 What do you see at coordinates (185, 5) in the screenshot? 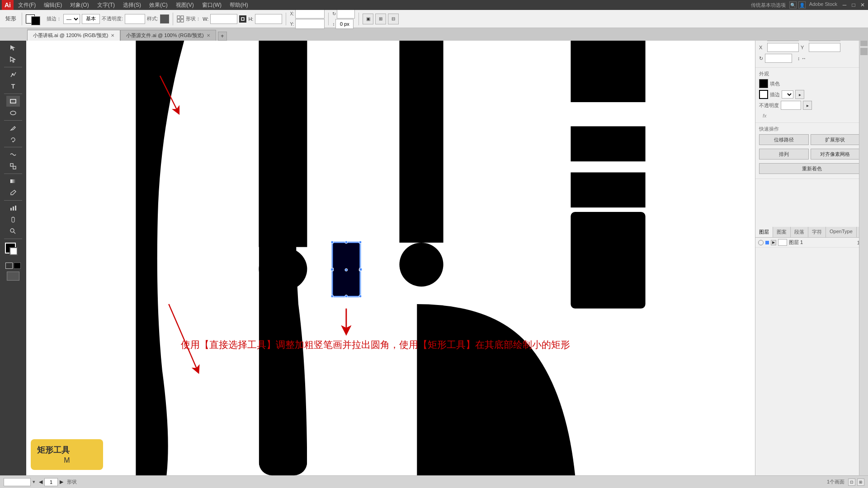
I see `menu-view: 视图(V)` at bounding box center [185, 5].